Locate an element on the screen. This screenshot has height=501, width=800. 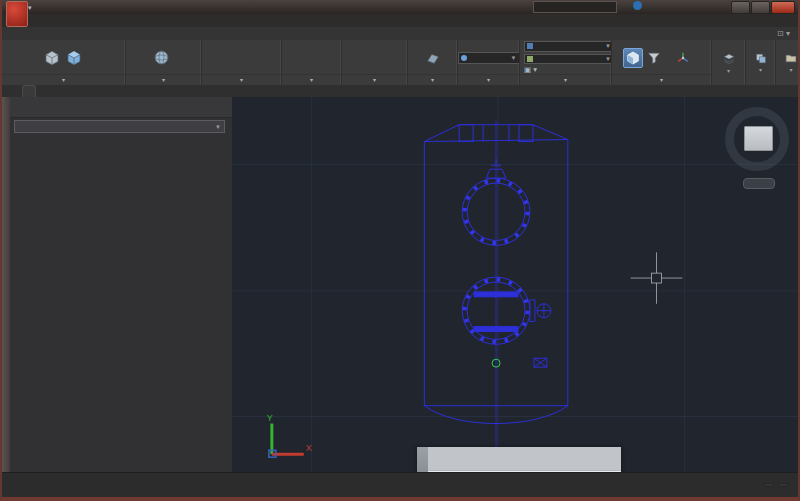
section-plane-button is located at coordinates (433, 58).